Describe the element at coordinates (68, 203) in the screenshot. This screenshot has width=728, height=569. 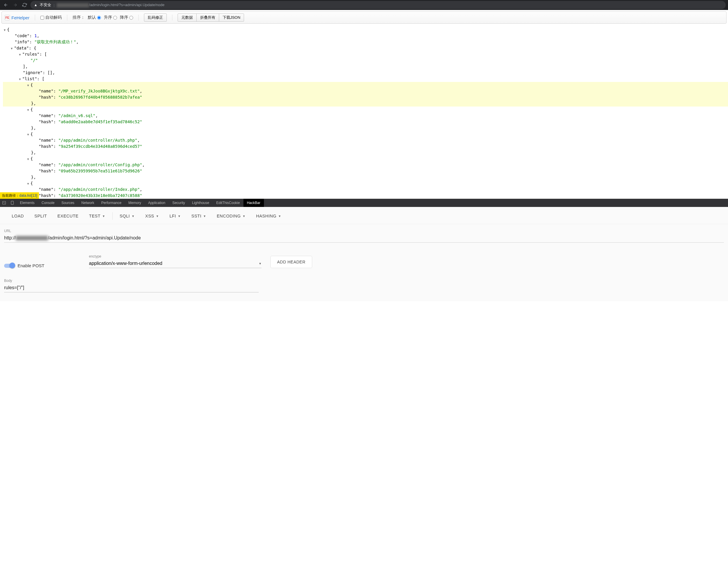
I see `devtools-tab-sources: Sources` at that location.